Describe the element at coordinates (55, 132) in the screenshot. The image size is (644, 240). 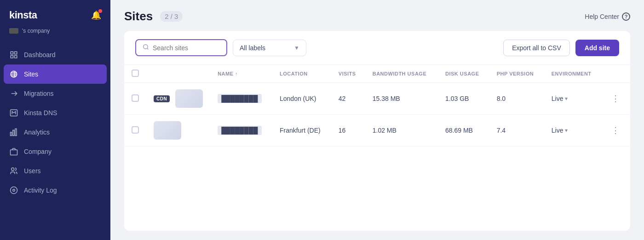
I see `sidebar-item-analytics: Analytics` at that location.